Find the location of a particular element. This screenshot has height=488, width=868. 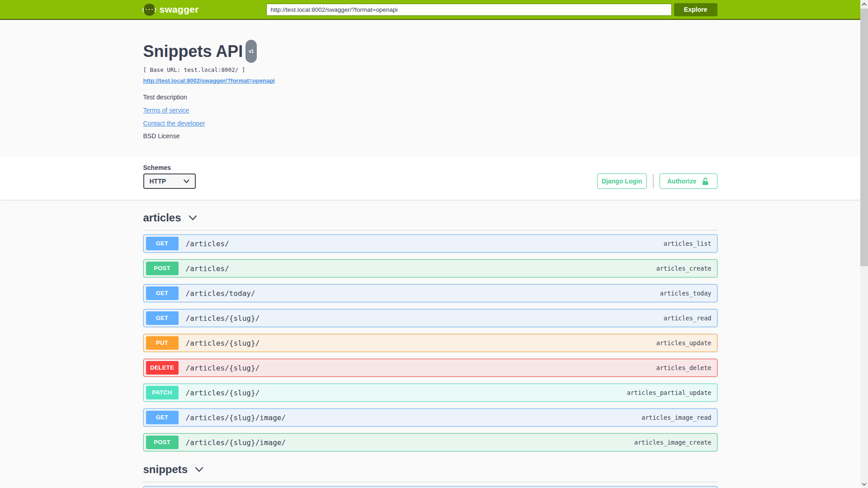

django-login-button: Django Login is located at coordinates (622, 181).